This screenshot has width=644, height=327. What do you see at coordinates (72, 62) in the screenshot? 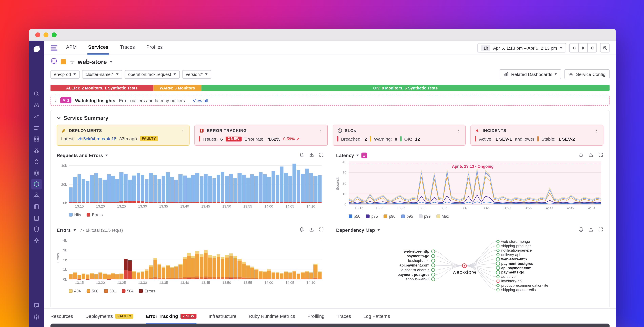
I see `favorite-star-icon: ☆` at bounding box center [72, 62].